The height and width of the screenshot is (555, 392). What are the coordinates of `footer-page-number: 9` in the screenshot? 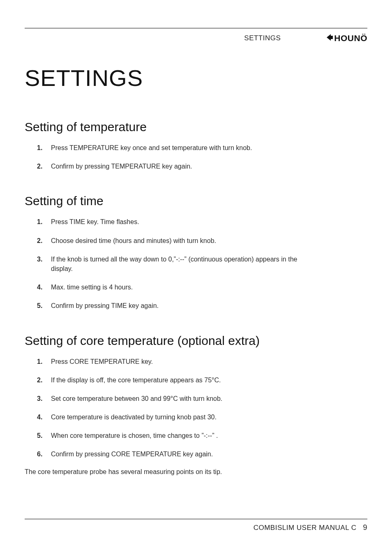 It's located at (365, 528).